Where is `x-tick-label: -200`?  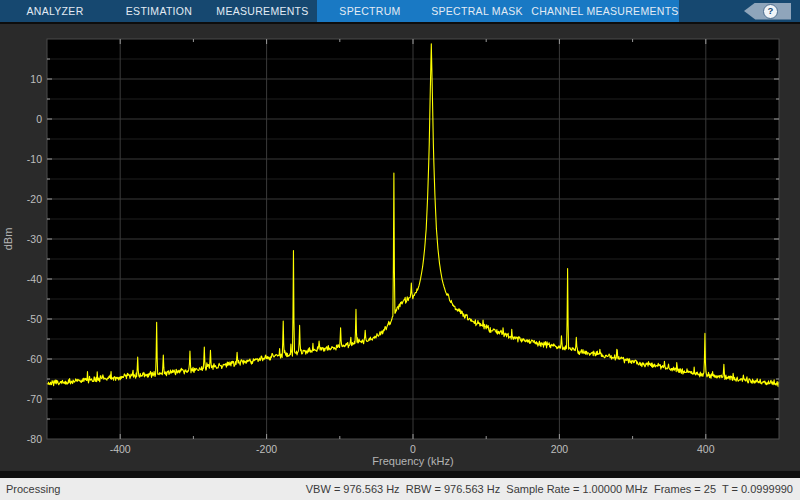
x-tick-label: -200 is located at coordinates (266, 449).